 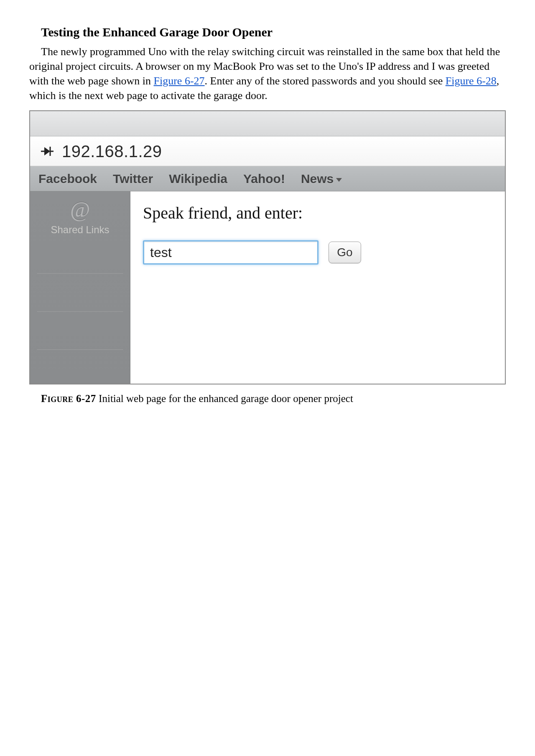 What do you see at coordinates (179, 81) in the screenshot?
I see `figure-link-6-27: Figure 6-27` at bounding box center [179, 81].